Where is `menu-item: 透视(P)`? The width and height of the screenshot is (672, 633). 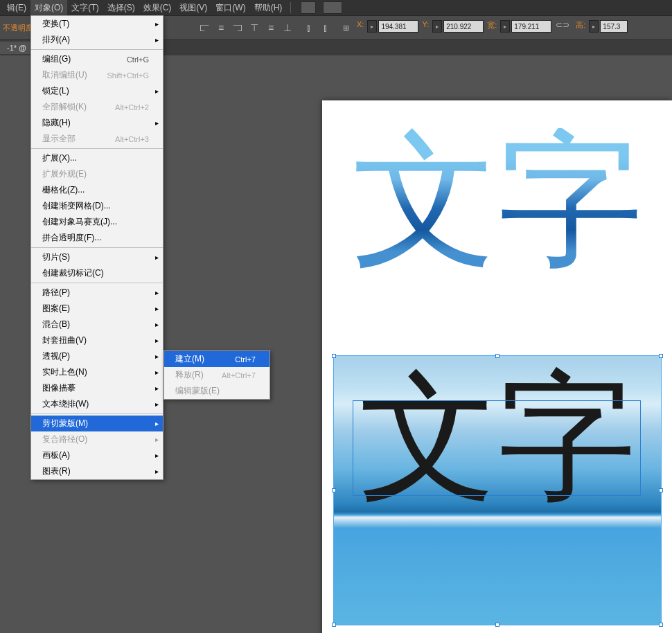
menu-item: 透视(P) is located at coordinates (97, 356).